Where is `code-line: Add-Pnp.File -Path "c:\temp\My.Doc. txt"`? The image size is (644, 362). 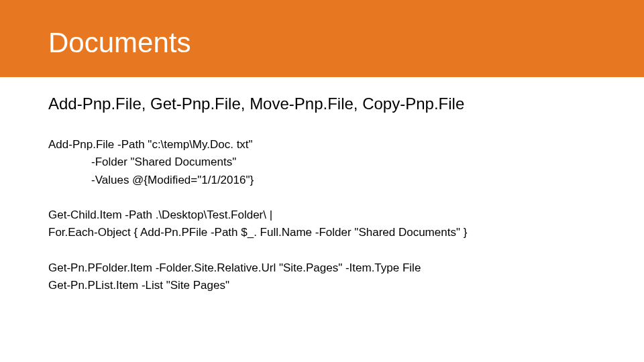
code-line: Add-Pnp.File -Path "c:\temp\My.Doc. txt" is located at coordinates (322, 145).